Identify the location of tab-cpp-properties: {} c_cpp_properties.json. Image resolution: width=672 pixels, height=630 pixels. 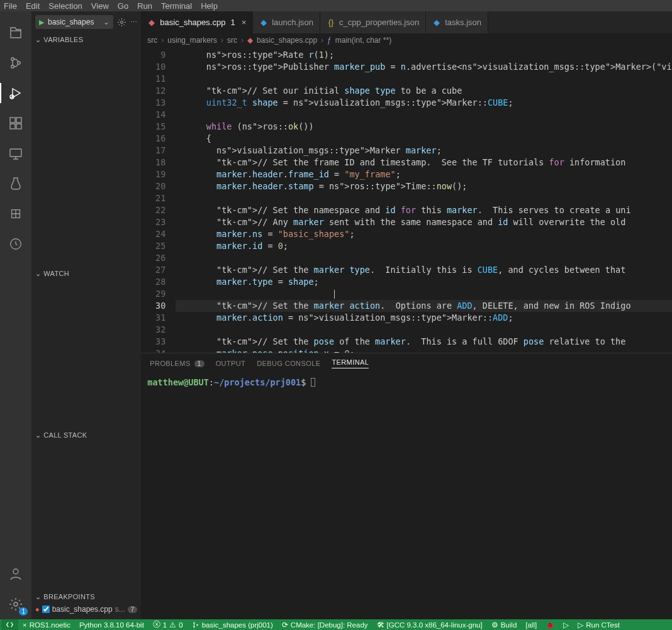
(373, 23).